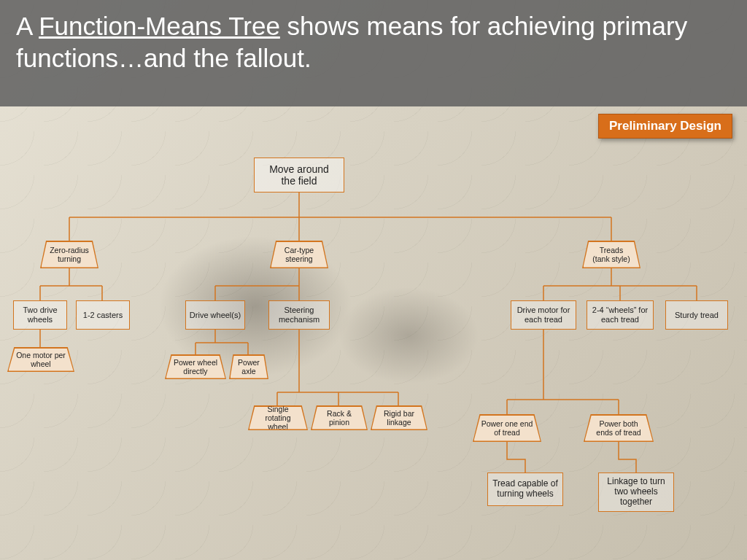  Describe the element at coordinates (543, 315) in the screenshot. I see `node-drive-motor-each-tread: Drive motor foreach tread` at that location.